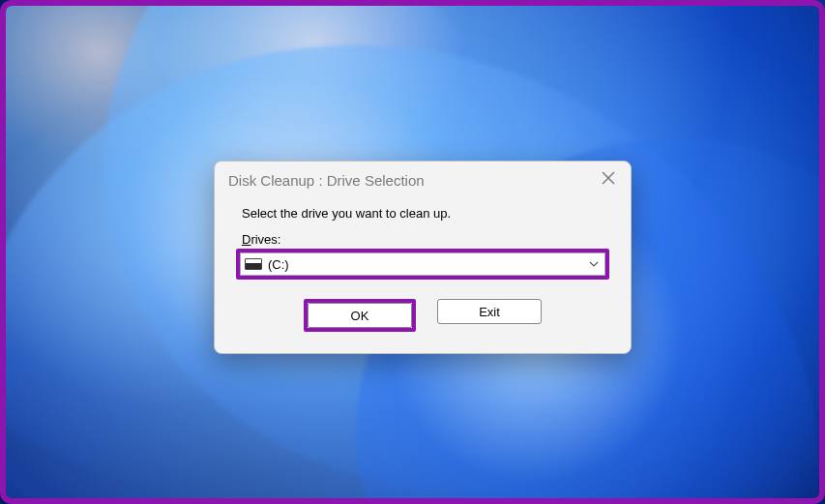  Describe the element at coordinates (327, 180) in the screenshot. I see `window-title: Disk Cleanup : Drive Selection` at that location.